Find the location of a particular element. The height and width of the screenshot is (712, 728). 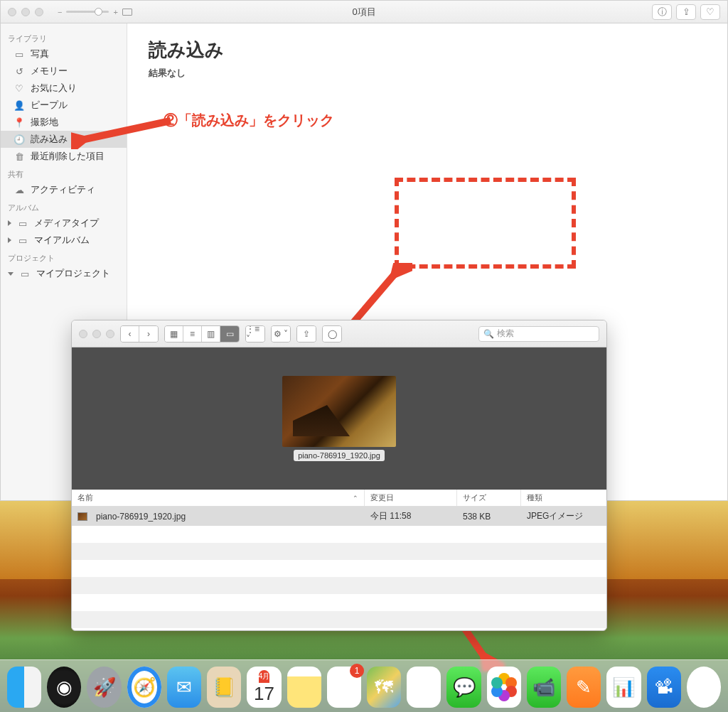

trash-icon: 🗑 is located at coordinates (19, 156).